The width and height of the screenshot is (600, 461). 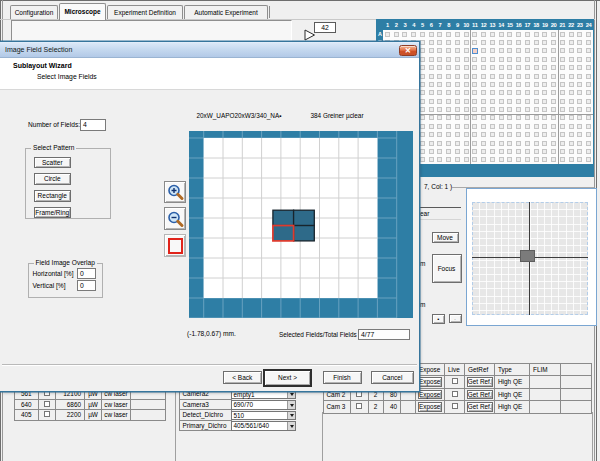 What do you see at coordinates (455, 381) in the screenshot?
I see `live-checkbox` at bounding box center [455, 381].